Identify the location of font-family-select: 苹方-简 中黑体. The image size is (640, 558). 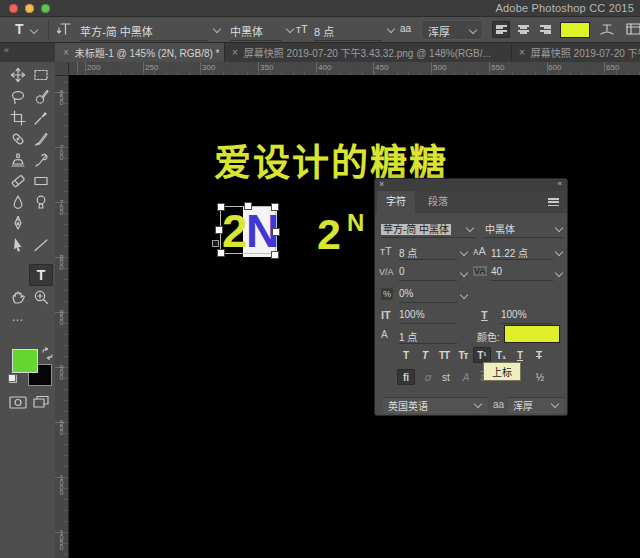
(116, 31).